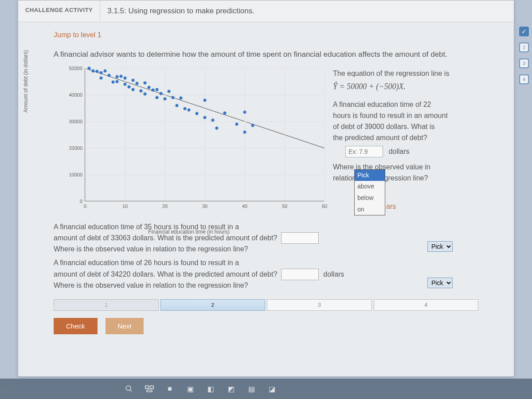  I want to click on check-button: Check, so click(75, 326).